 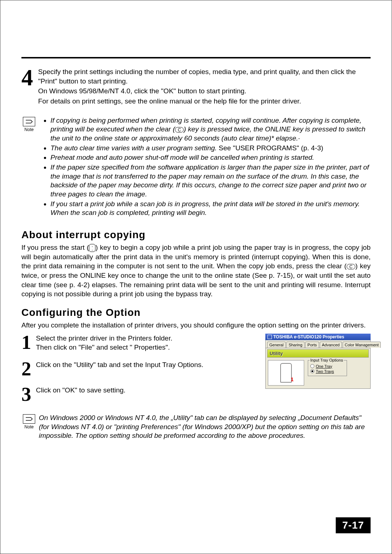 What do you see at coordinates (29, 78) in the screenshot?
I see `step-4-number: 4` at bounding box center [29, 78].